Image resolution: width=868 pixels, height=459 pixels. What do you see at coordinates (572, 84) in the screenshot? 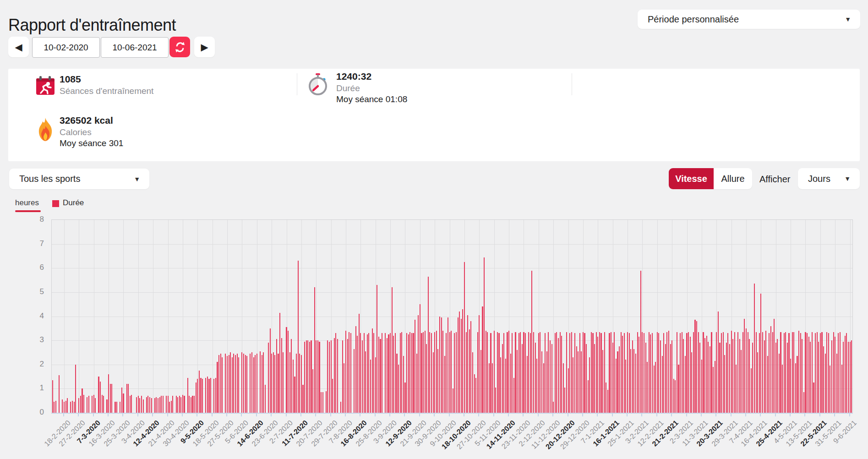
I see `divider` at bounding box center [572, 84].